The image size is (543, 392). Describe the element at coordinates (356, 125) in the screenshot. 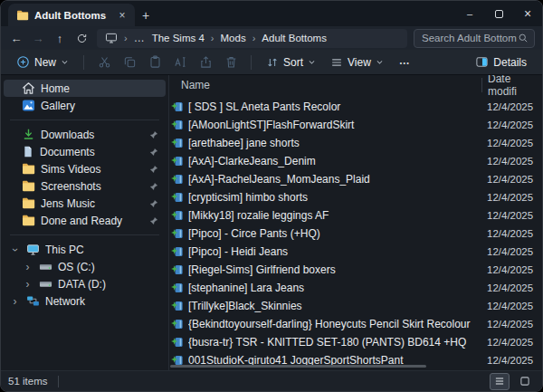

I see `file-row: [AMoonLightST]FlashForwardSkirt12/4/2025` at that location.